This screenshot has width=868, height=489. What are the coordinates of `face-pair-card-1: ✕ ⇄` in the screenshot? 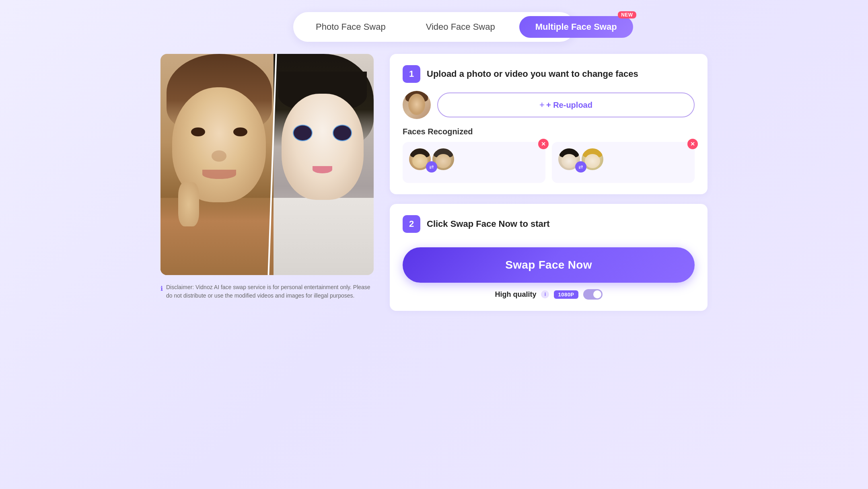 It's located at (474, 162).